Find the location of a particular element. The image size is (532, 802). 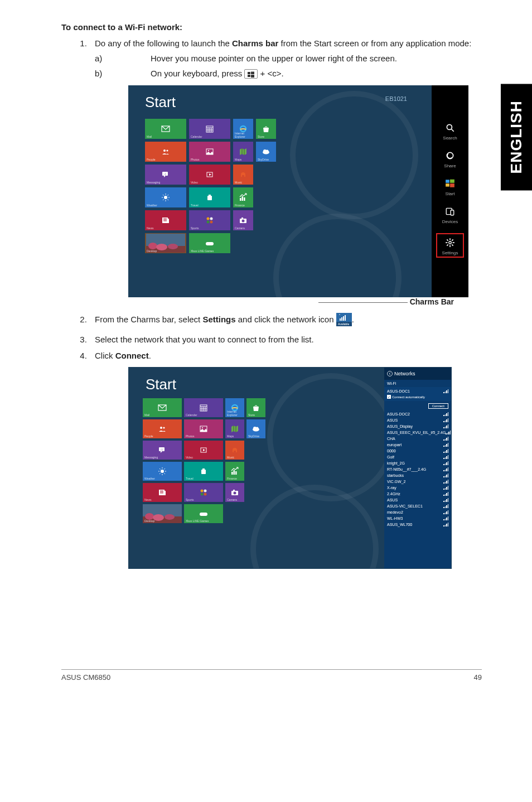

start-icon is located at coordinates (450, 183).